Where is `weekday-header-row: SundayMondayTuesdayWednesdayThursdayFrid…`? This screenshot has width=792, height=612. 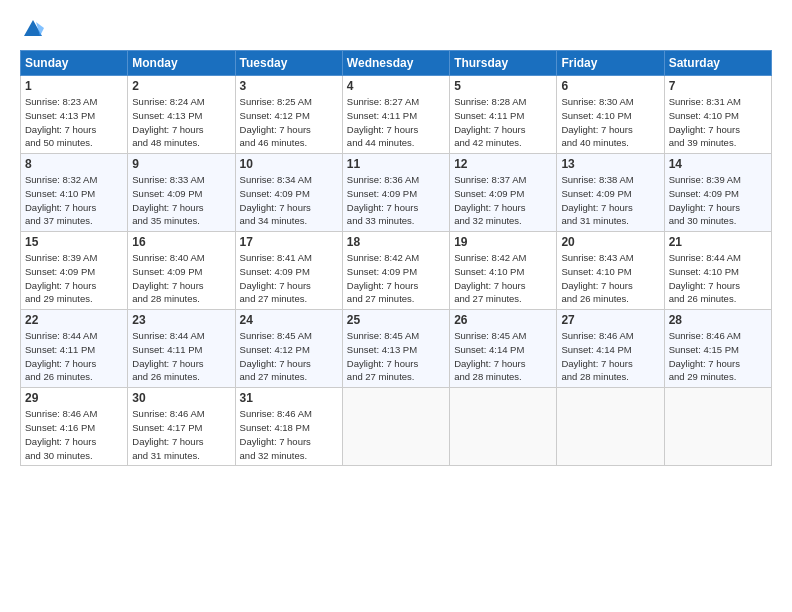 weekday-header-row: SundayMondayTuesdayWednesdayThursdayFrid… is located at coordinates (396, 64).